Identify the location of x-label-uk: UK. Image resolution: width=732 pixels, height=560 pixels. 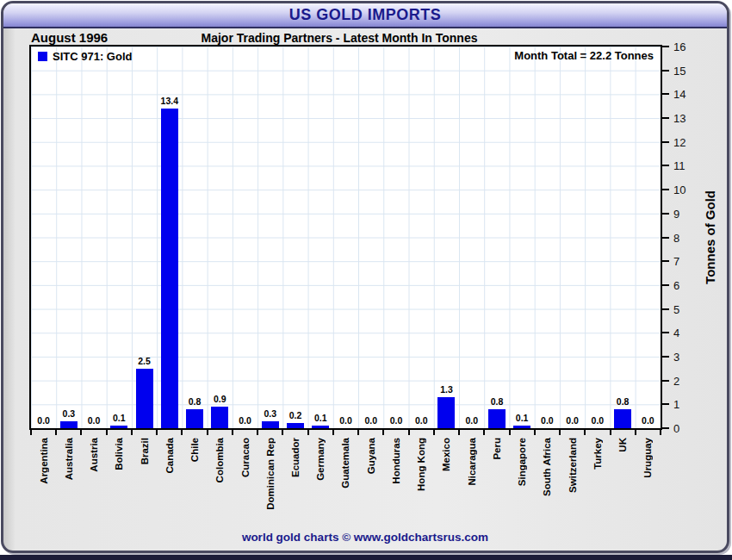
(623, 445).